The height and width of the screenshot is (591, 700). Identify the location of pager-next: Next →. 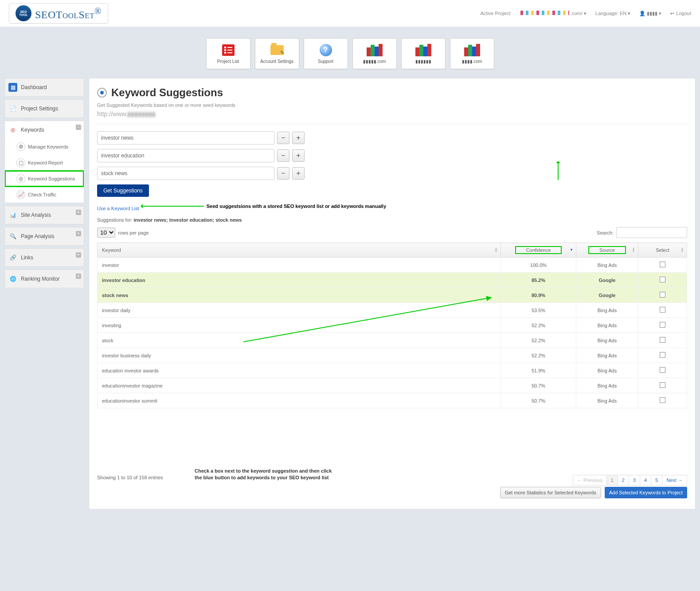
(675, 480).